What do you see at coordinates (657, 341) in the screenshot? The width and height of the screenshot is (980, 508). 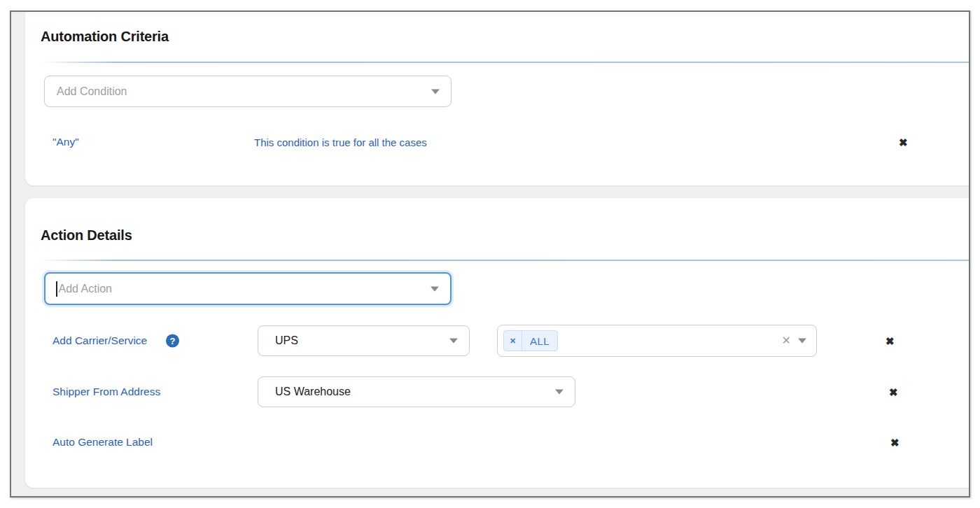 I see `service-multiselect: ✕ ALL ✕` at bounding box center [657, 341].